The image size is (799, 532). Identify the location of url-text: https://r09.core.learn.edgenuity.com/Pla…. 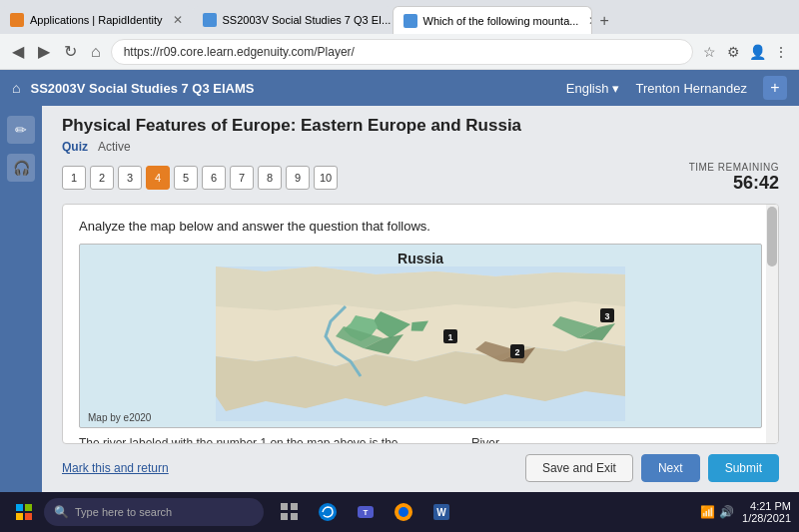
(240, 52).